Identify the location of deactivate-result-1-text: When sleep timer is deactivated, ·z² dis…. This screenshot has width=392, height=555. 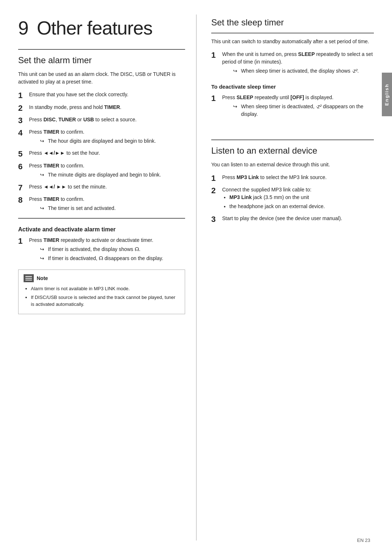
(307, 110).